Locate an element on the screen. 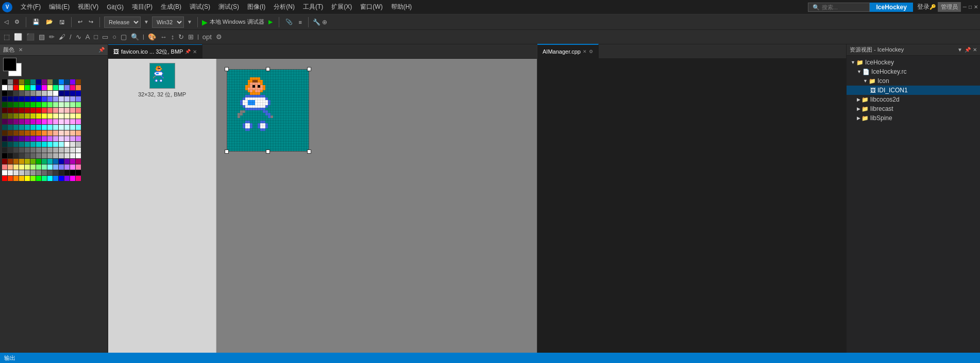  image-tab-pin: 📌 is located at coordinates (188, 52).